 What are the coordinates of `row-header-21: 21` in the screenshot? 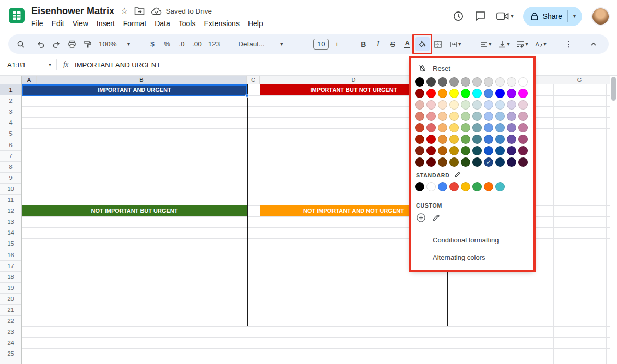 It's located at (10, 310).